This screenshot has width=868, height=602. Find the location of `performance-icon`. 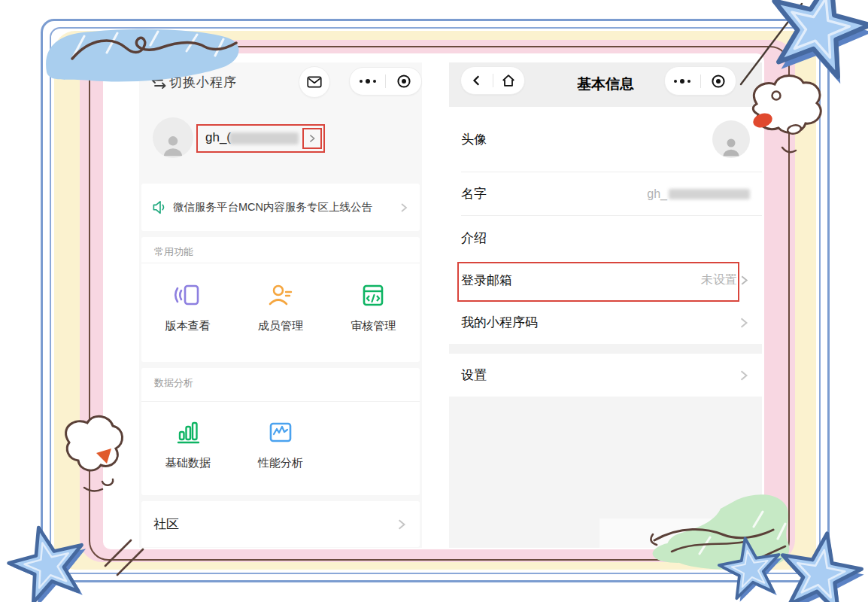

performance-icon is located at coordinates (281, 433).